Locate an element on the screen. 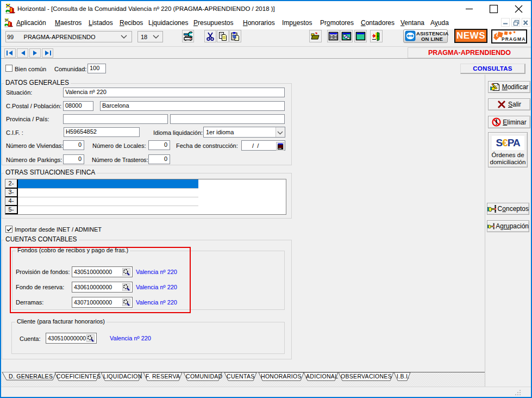 The width and height of the screenshot is (532, 398). svg-text: COMUNIDAD is located at coordinates (204, 376).